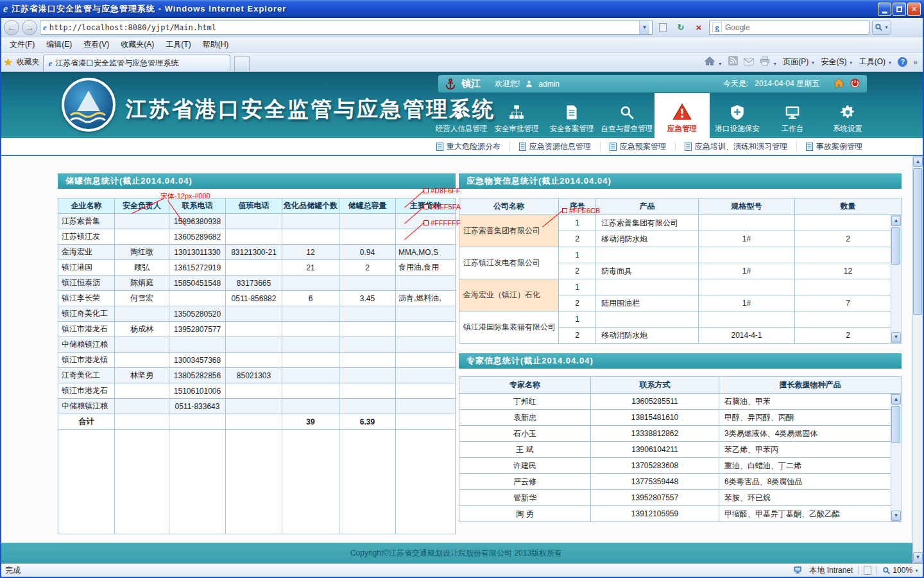  What do you see at coordinates (834, 146) in the screenshot?
I see `subnav-accident-cases: 事故案例管理` at bounding box center [834, 146].